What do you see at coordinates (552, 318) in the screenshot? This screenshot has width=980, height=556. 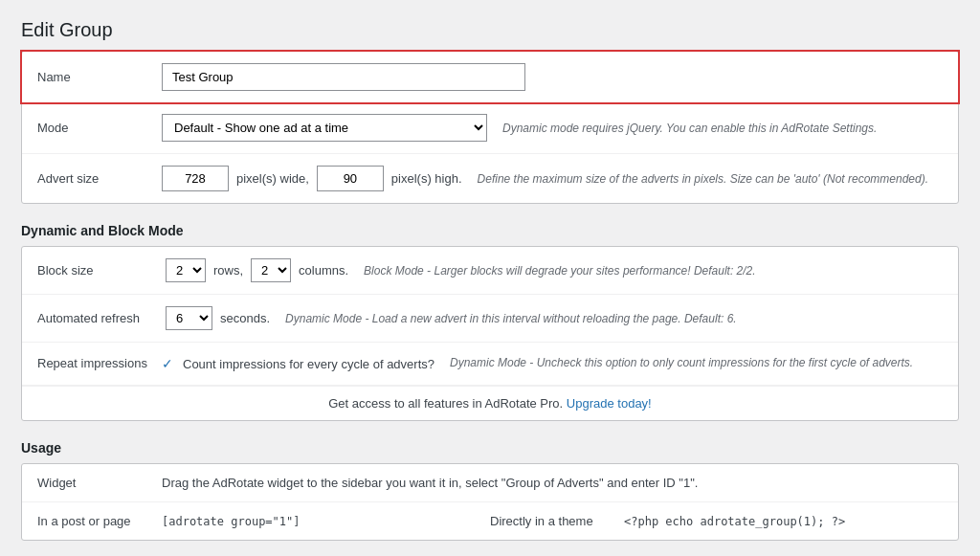 I see `refresh-content: 6 1 2 3 4 5 10 15 30 seconds. Dynamic Mo…` at bounding box center [552, 318].